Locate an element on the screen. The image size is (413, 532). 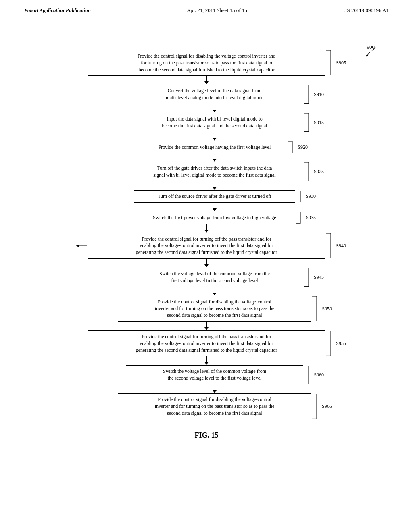
s925-label: S925 is located at coordinates (319, 172).